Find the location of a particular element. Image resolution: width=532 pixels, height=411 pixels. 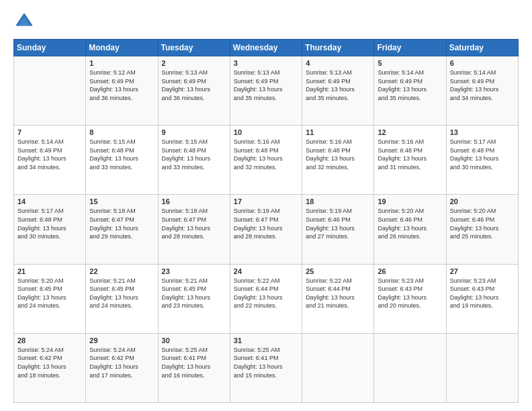

day-number: 3 is located at coordinates (266, 63).